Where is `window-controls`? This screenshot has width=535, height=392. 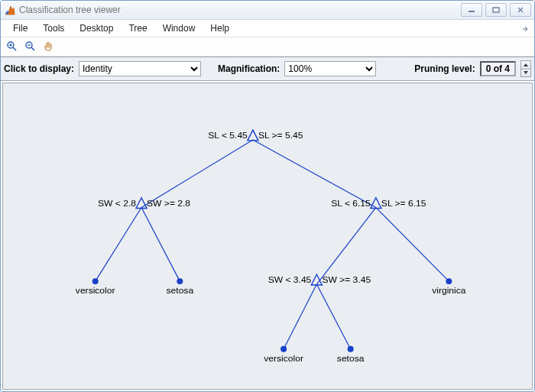 window-controls is located at coordinates (496, 10).